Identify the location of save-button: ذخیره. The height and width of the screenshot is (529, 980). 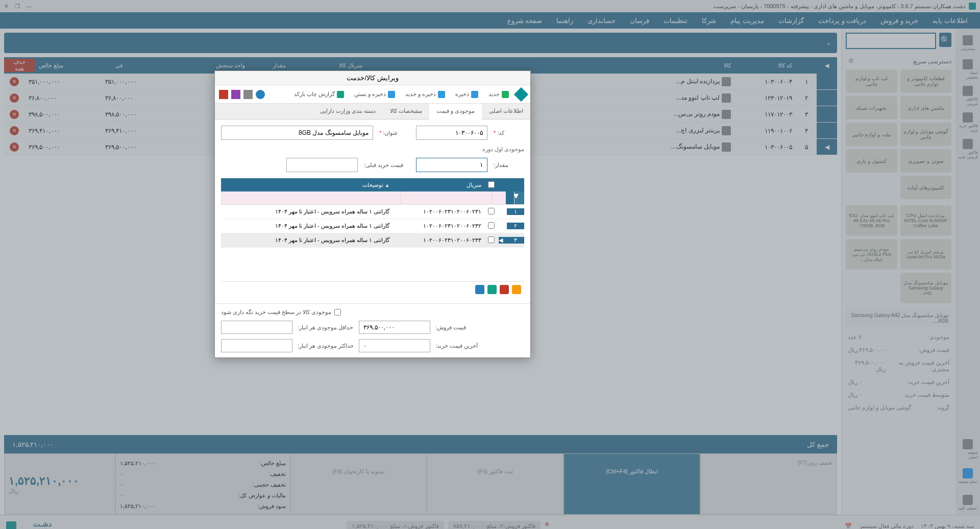
(467, 94).